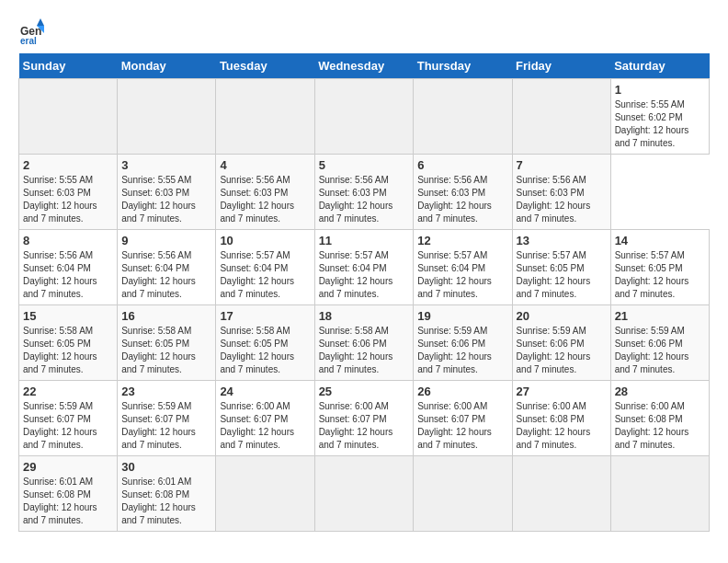 This screenshot has width=728, height=563. Describe the element at coordinates (364, 392) in the screenshot. I see `day-number: 25` at that location.